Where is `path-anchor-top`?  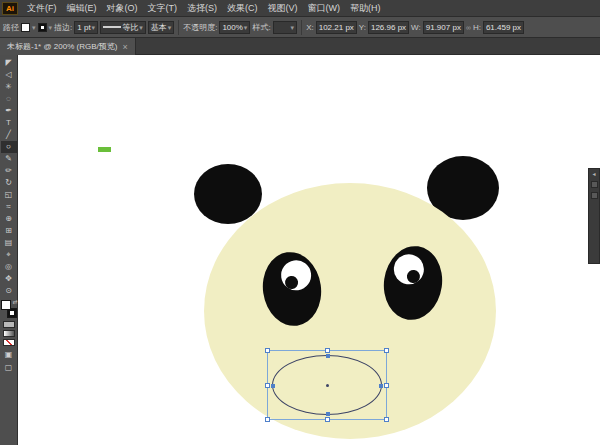
path-anchor-top is located at coordinates (328, 356).